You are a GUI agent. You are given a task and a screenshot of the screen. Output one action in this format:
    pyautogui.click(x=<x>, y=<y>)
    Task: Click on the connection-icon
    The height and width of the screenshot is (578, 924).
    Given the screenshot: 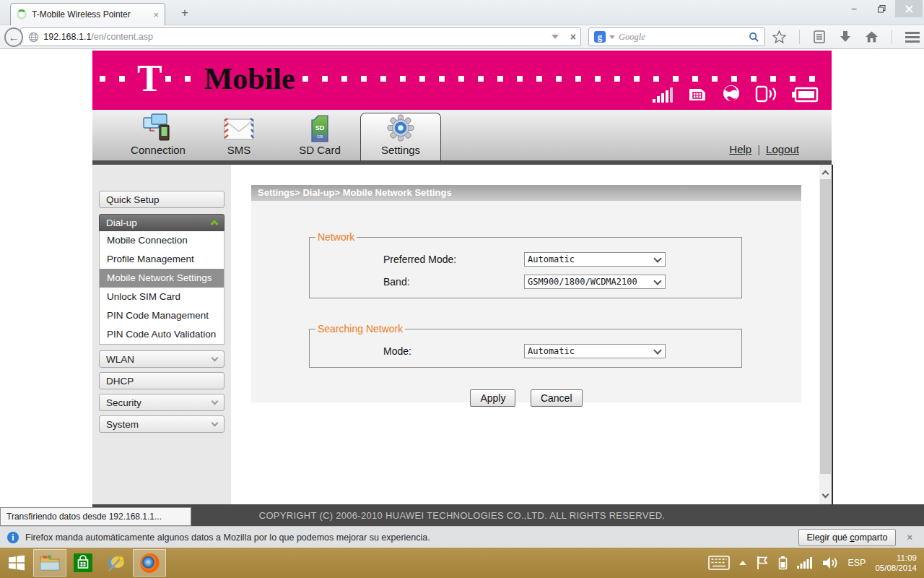 What is the action you would take?
    pyautogui.click(x=158, y=127)
    